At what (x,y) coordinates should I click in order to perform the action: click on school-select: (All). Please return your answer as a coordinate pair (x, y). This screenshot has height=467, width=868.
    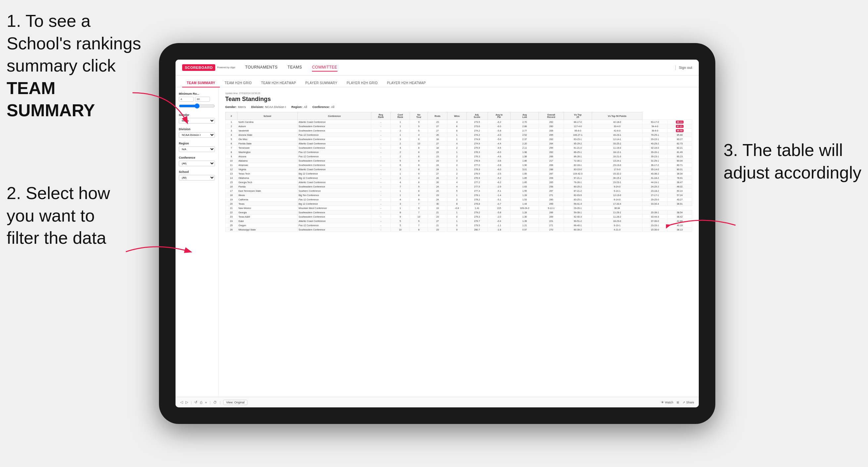
    Looking at the image, I should click on (197, 178).